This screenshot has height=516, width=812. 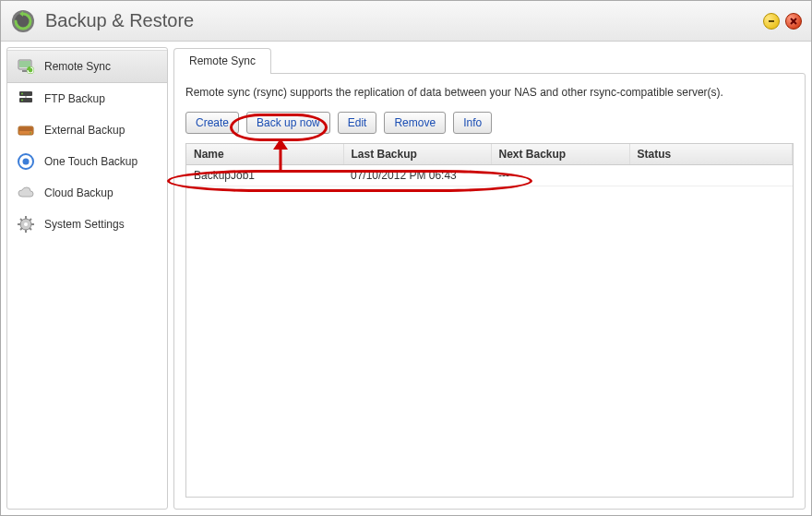 I want to click on sidebar-item-remote-sync: Remote Sync, so click(x=87, y=66).